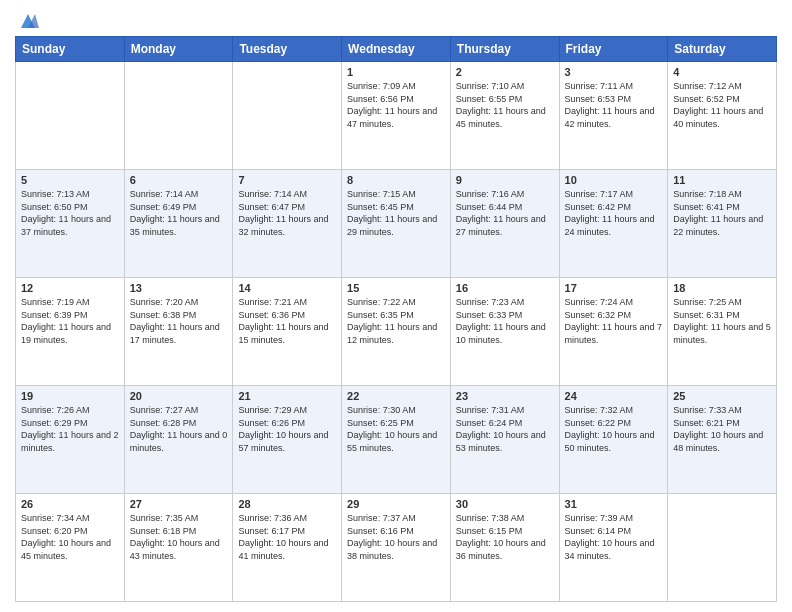 This screenshot has width=792, height=612. What do you see at coordinates (396, 537) in the screenshot?
I see `day-info: Sunrise: 7:37 AM Sunset: 6:16 PM Dayligh…` at bounding box center [396, 537].